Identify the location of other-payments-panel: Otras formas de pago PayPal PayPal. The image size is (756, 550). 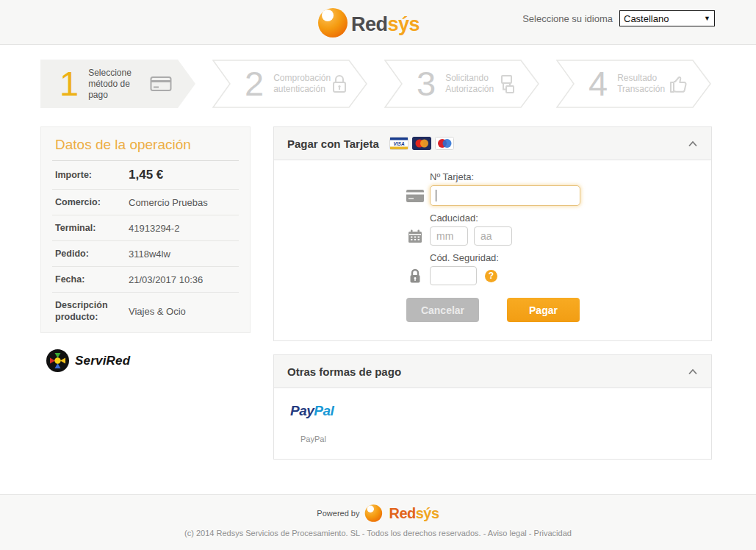
(492, 407).